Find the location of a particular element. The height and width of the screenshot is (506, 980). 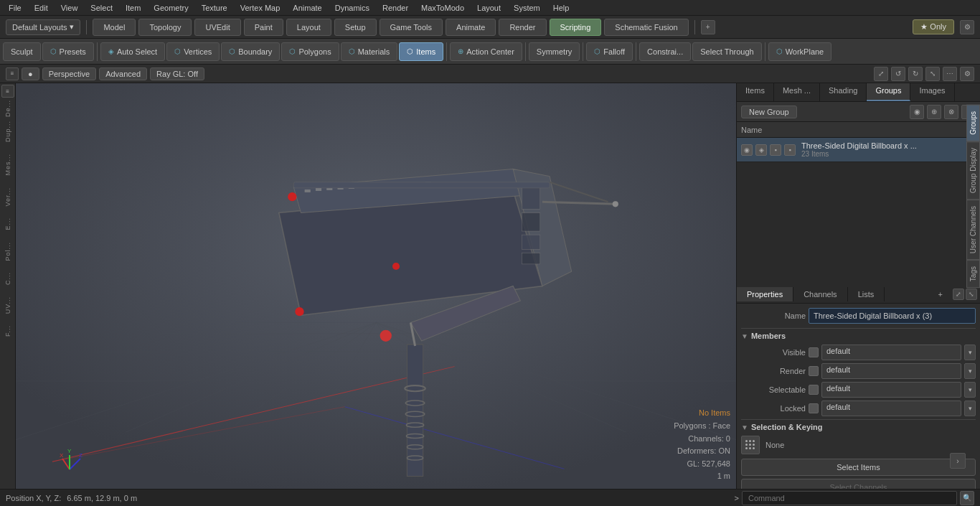

tab-uvedit: UVEdit is located at coordinates (217, 27).